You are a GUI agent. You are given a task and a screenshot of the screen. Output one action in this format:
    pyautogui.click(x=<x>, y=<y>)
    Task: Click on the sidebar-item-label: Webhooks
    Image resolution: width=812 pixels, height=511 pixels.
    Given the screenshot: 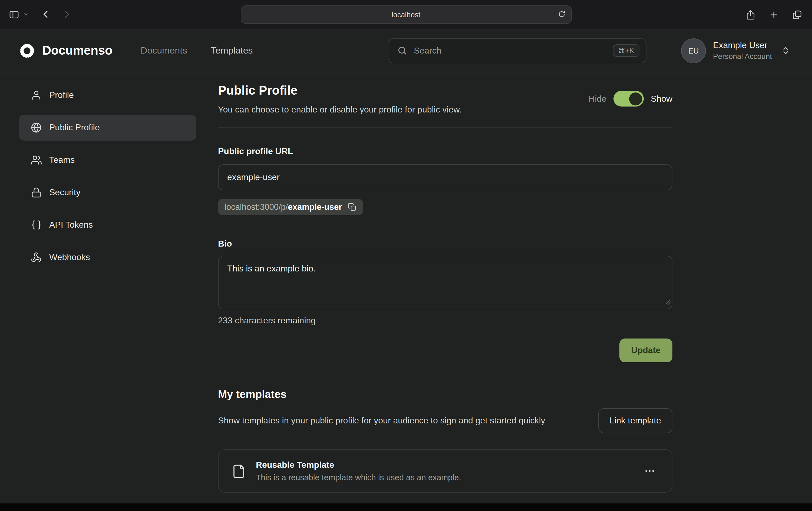 What is the action you would take?
    pyautogui.click(x=69, y=258)
    